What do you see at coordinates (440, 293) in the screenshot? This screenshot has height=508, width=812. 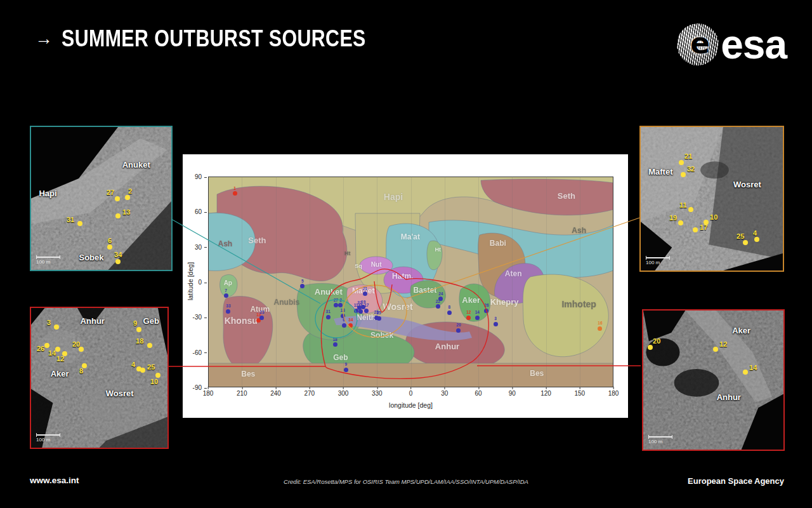 I see `outburst-source-number: 24` at bounding box center [440, 293].